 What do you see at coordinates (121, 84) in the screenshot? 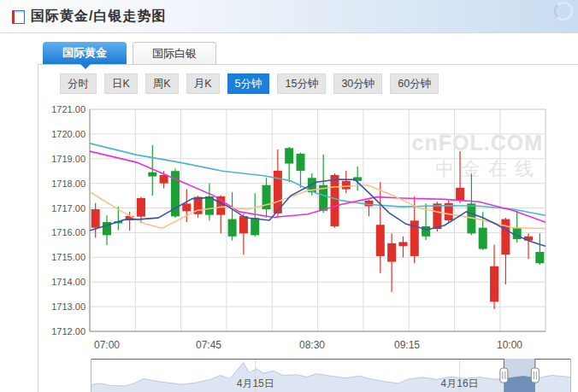
I see `period-button-daily: 日K` at bounding box center [121, 84].